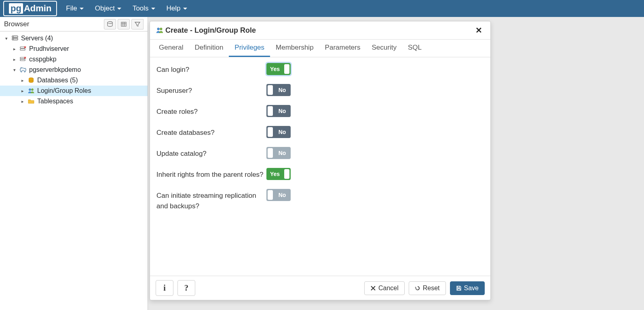 The width and height of the screenshot is (644, 310). What do you see at coordinates (211, 31) in the screenshot?
I see `dialog-title-text: Create - Login/Group Role` at bounding box center [211, 31].